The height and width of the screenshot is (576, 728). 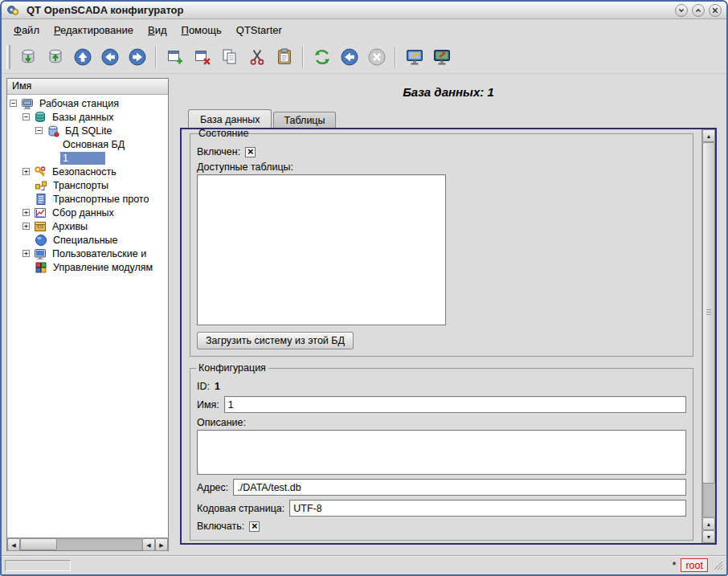 I want to click on shade-button, so click(x=681, y=10).